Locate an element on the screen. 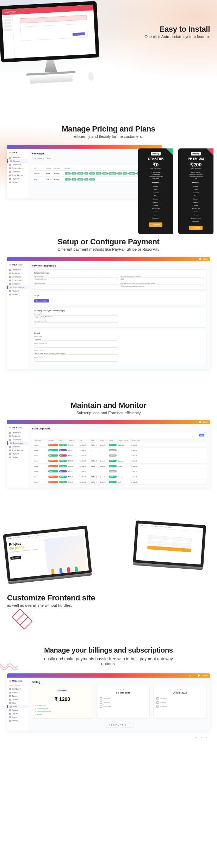 The image size is (217, 868). hero-cta-button: Get Started is located at coordinates (16, 558).